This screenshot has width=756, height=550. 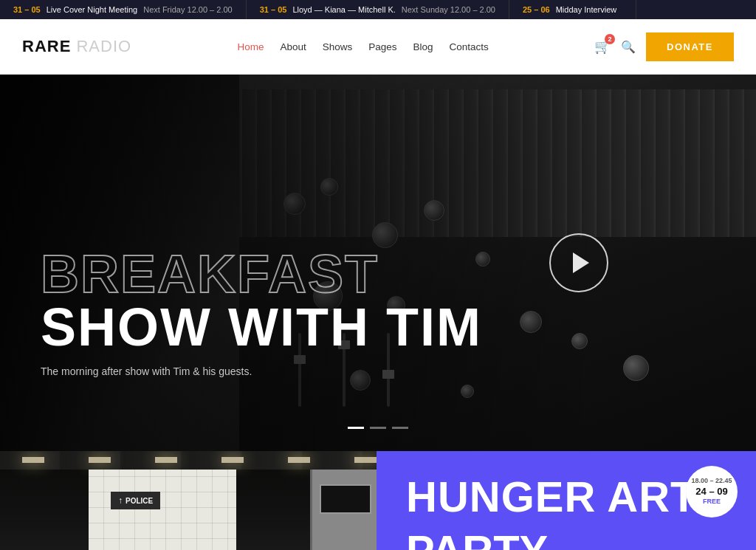 I want to click on ticker-item-2: 31 – 05 Lloyd — Kiana — Mitchell K. Next…, so click(x=378, y=10).